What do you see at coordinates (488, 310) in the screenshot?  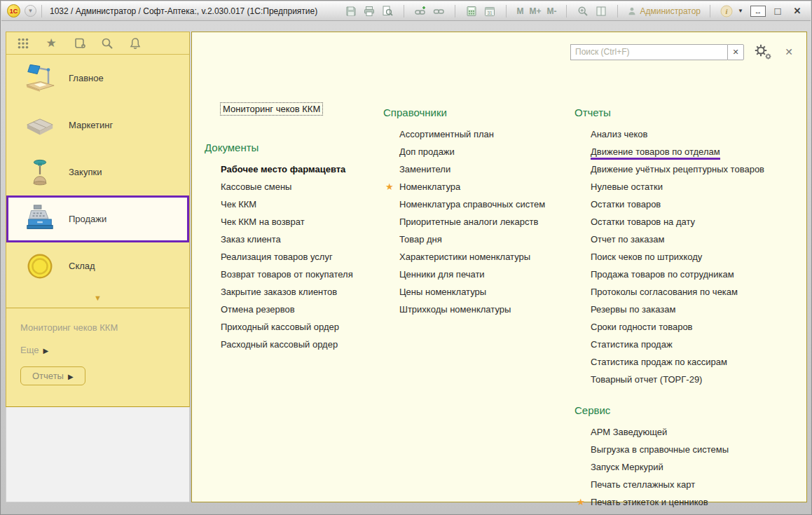 I see `menu-item: Штрихкоды номенклатуры` at bounding box center [488, 310].